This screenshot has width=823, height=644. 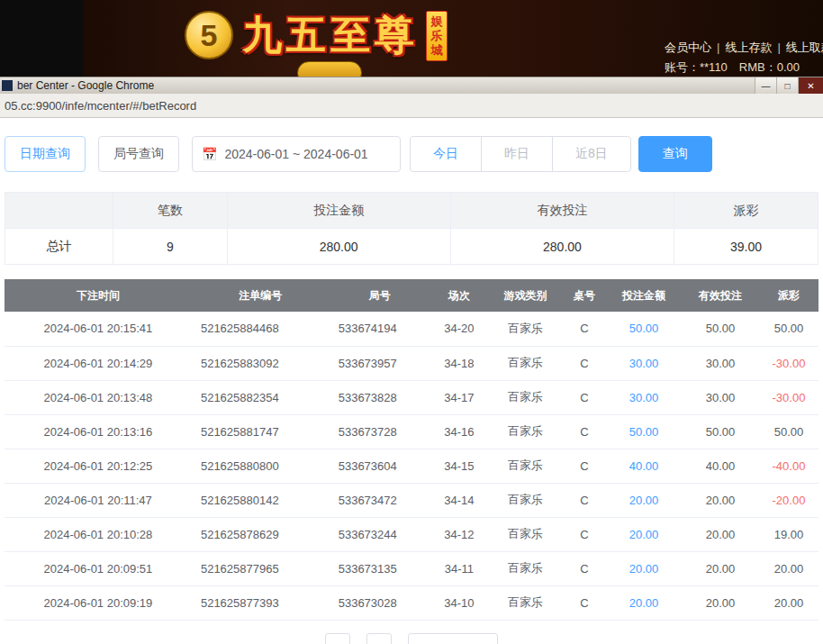 I want to click on nav-link: 线上取款, so click(x=805, y=47).